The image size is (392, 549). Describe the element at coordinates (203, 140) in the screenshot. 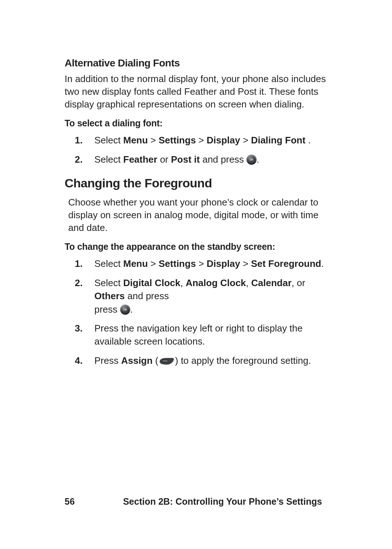

I see `step-text: Select Menu > Settings > Display > Diali…` at that location.